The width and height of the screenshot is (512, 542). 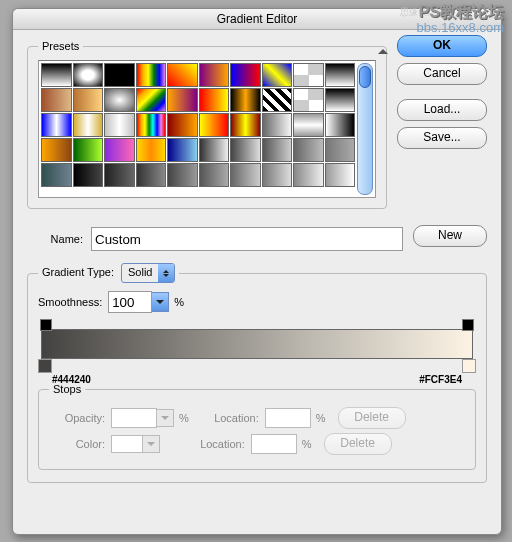 I want to click on percent-label: %, so click(x=179, y=302).